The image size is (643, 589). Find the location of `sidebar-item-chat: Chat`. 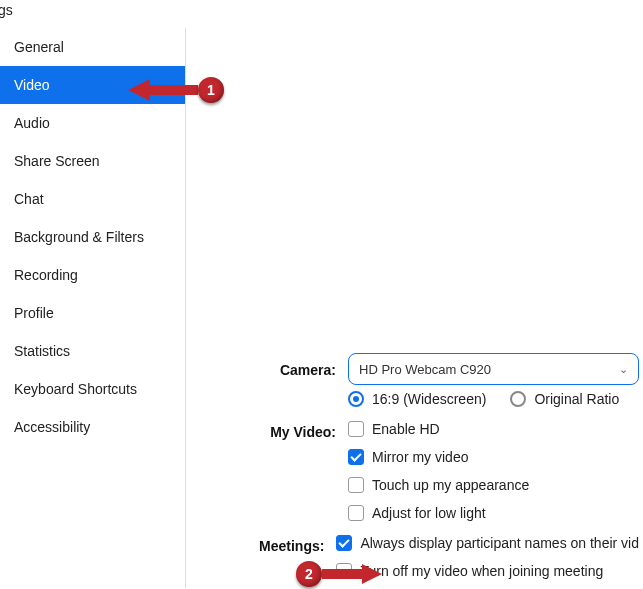

sidebar-item-chat: Chat is located at coordinates (92, 199).